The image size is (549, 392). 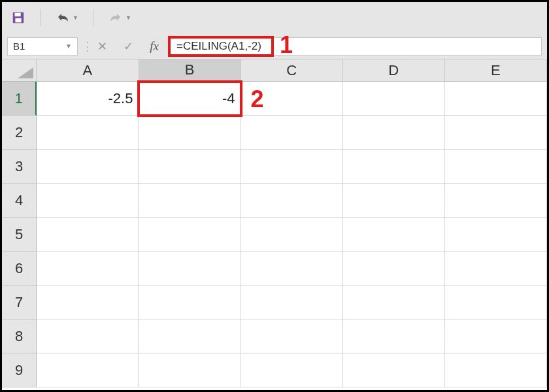 I want to click on grid-row-9: 9, so click(x=274, y=370).